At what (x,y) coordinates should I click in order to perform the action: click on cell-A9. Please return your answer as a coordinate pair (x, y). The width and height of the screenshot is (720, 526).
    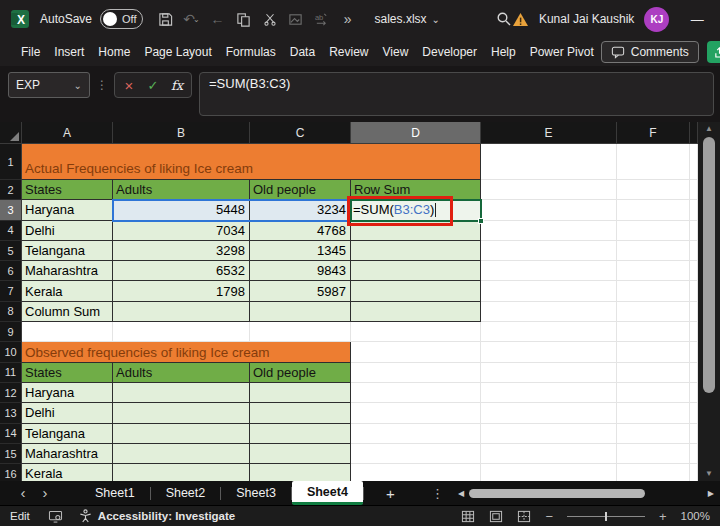
    Looking at the image, I should click on (68, 332).